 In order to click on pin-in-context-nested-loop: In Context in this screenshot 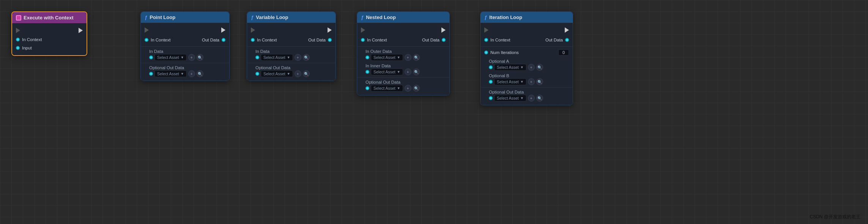, I will do `click(392, 40)`.